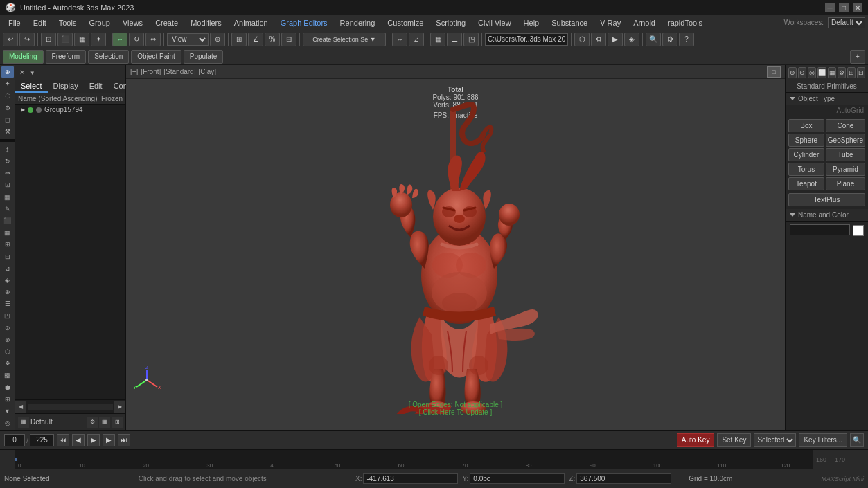  Describe the element at coordinates (845, 184) in the screenshot. I see `plane-button: Plane` at that location.